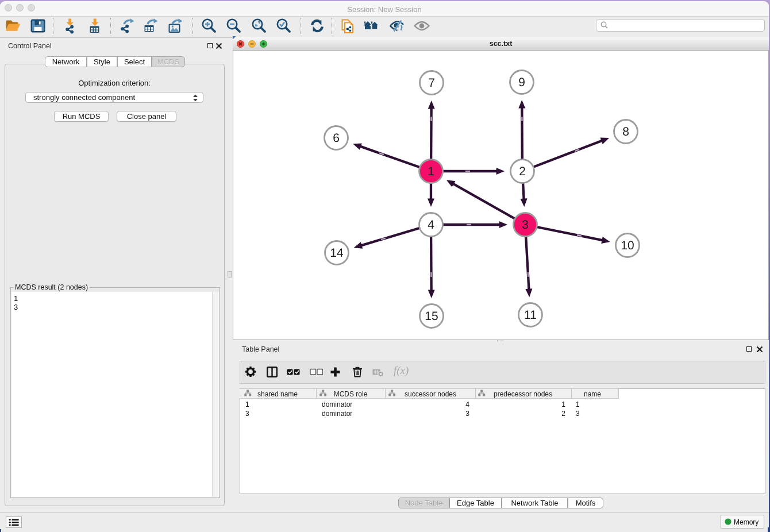 This screenshot has height=532, width=770. I want to click on svg-text: 14, so click(337, 253).